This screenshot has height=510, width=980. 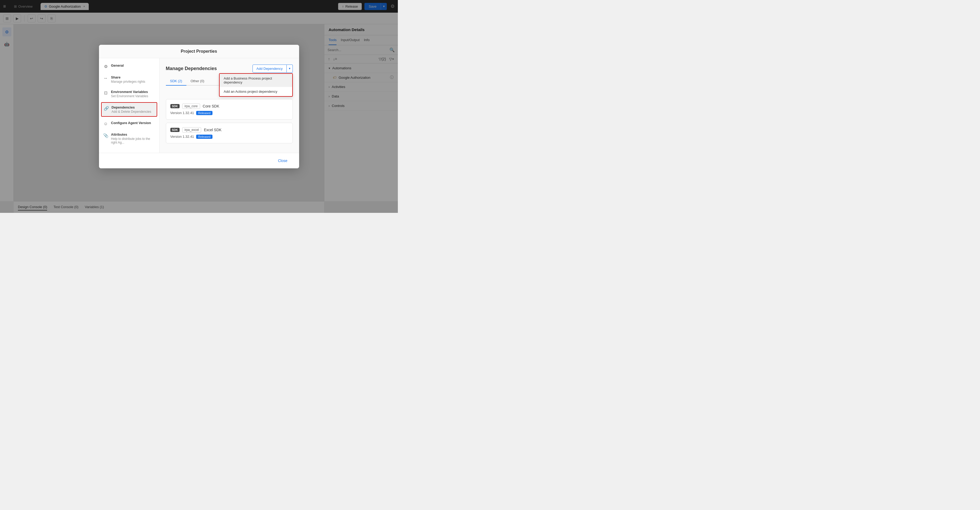 What do you see at coordinates (132, 107) in the screenshot?
I see `nav-deps-title: Dependencies` at bounding box center [132, 107].